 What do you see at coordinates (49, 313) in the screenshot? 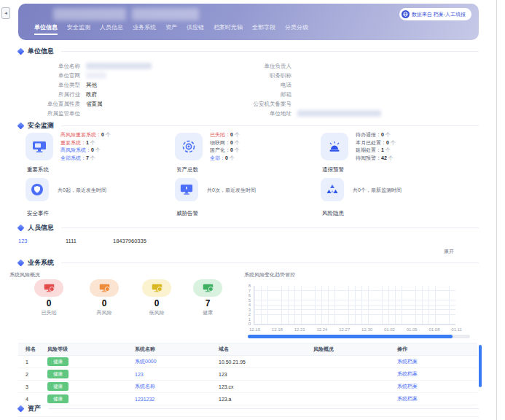
I see `overview-stat-label: 已失陷` at bounding box center [49, 313].